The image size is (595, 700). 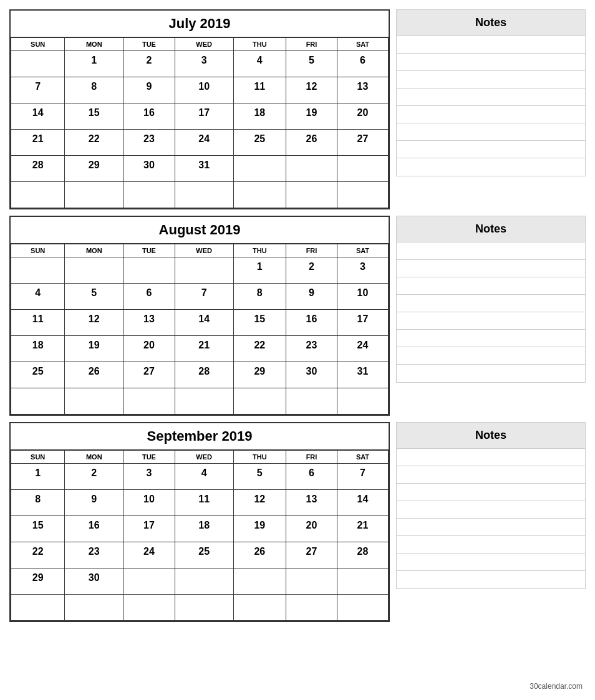 What do you see at coordinates (204, 323) in the screenshot?
I see `day-cell-1-2-3: 14` at bounding box center [204, 323].